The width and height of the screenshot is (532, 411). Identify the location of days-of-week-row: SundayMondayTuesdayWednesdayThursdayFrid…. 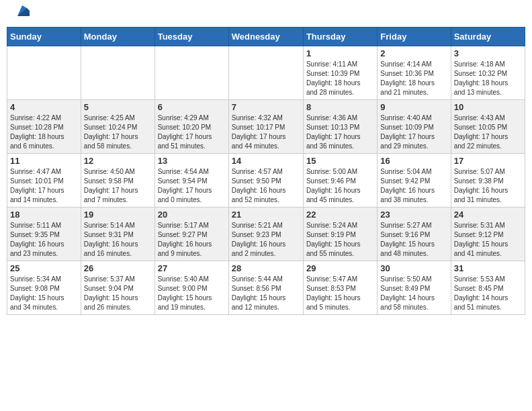
(266, 37).